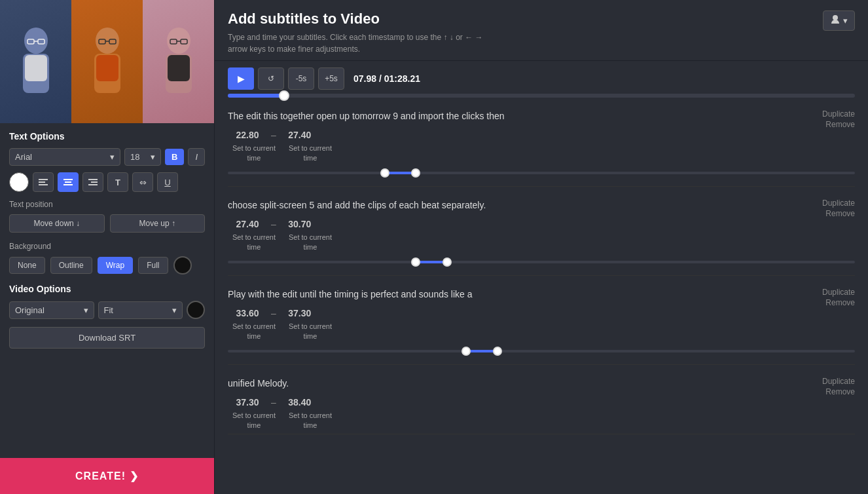 This screenshot has width=868, height=494. I want to click on dup-remove-2: Duplicate Remove, so click(839, 297).